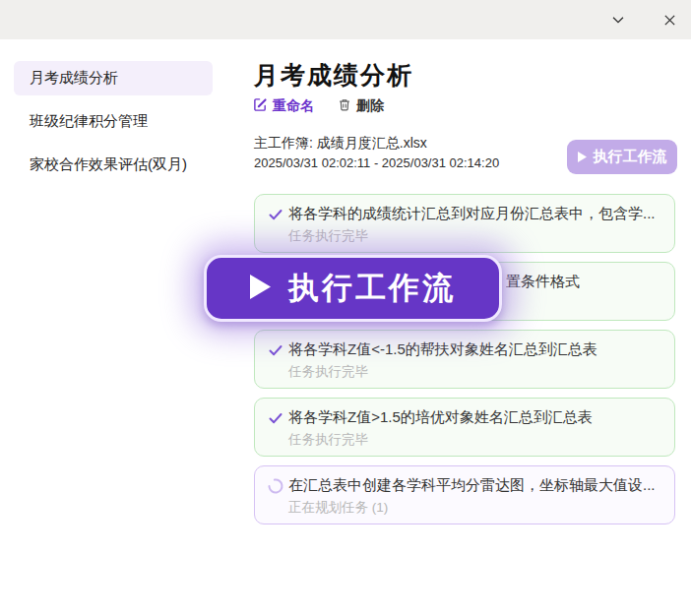  I want to click on sidebar-item-class-discipline-points: 班级纪律积分管理, so click(113, 122).